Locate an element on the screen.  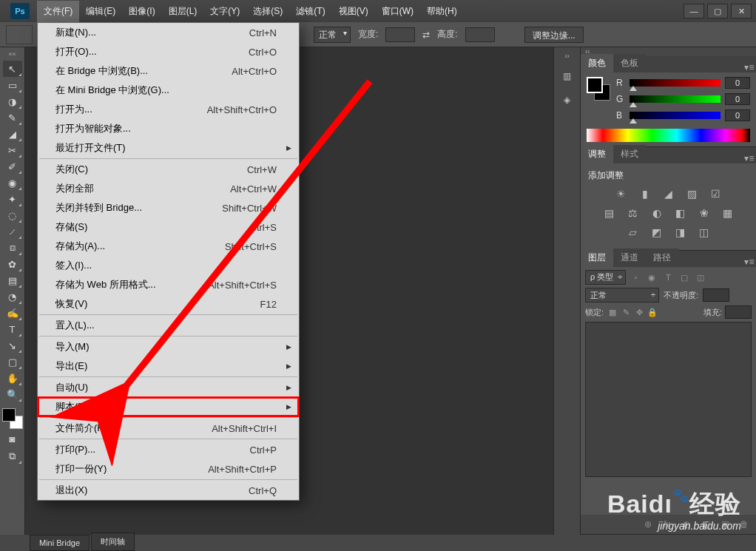
menu-2: 图像(I) is located at coordinates (142, 12).